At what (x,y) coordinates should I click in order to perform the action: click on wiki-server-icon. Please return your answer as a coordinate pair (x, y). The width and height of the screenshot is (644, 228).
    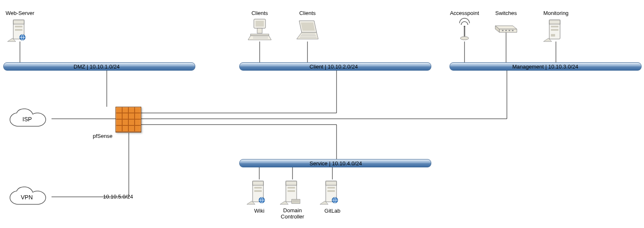
    Looking at the image, I should click on (259, 193).